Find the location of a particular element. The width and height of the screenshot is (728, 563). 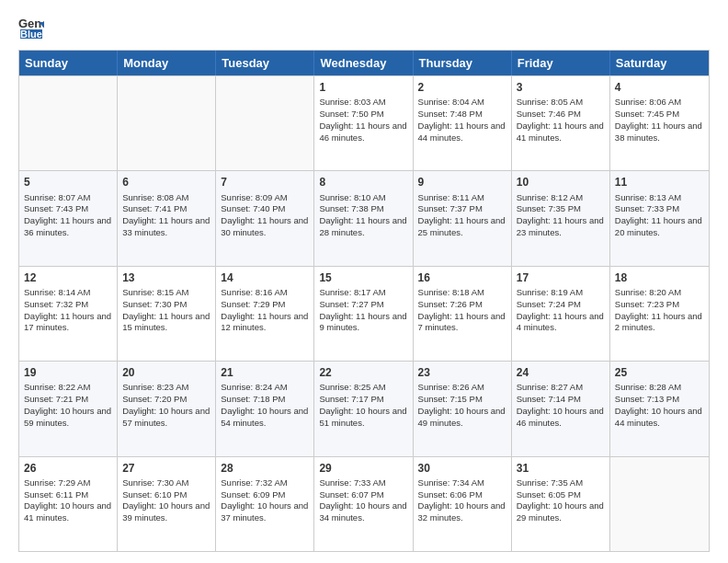

day-cell-8: 8Sunrise: 8:10 AM Sunset: 7:38 PM Daylig… is located at coordinates (364, 218).